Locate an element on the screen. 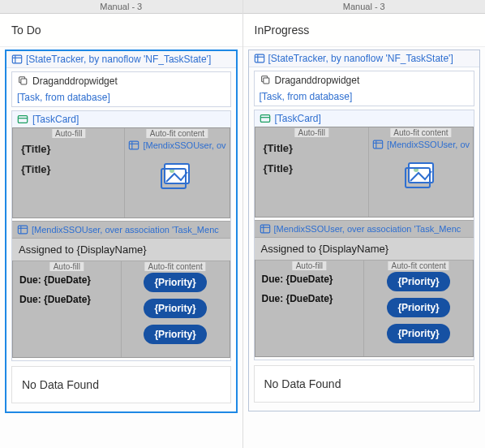  column-tab-label: Manual - 3 is located at coordinates (364, 6).